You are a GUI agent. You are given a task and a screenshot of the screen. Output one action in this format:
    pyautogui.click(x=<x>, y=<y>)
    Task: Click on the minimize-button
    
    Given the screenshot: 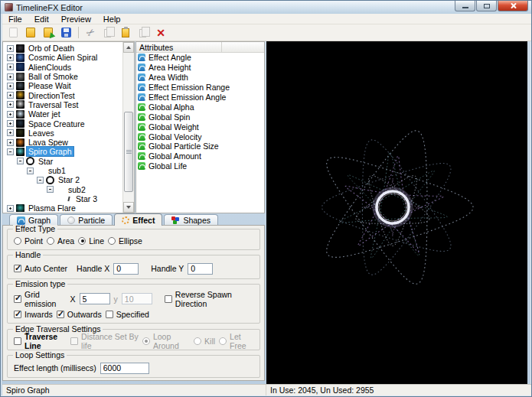 What is the action you would take?
    pyautogui.click(x=465, y=6)
    